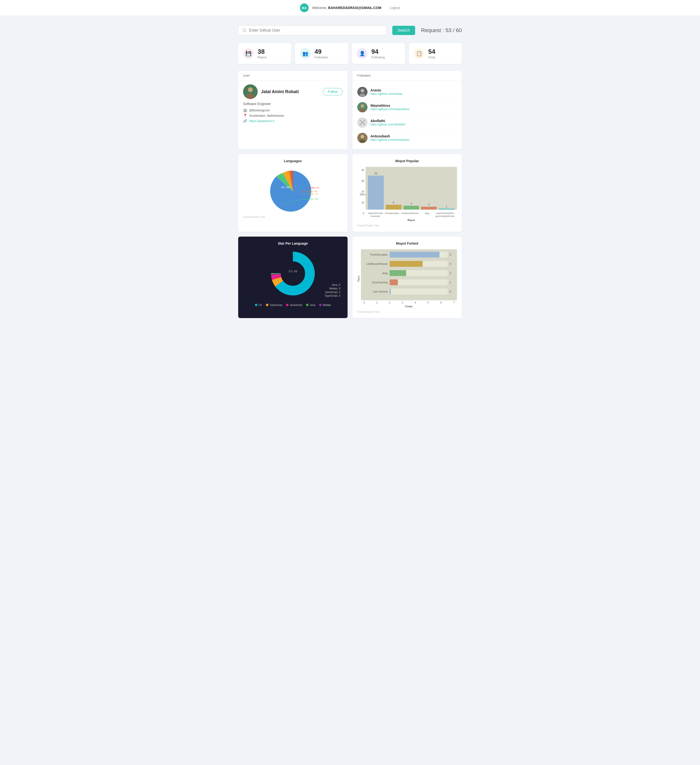  Describe the element at coordinates (322, 54) in the screenshot. I see `stat-card-followers: 👥 49 Followers` at that location.